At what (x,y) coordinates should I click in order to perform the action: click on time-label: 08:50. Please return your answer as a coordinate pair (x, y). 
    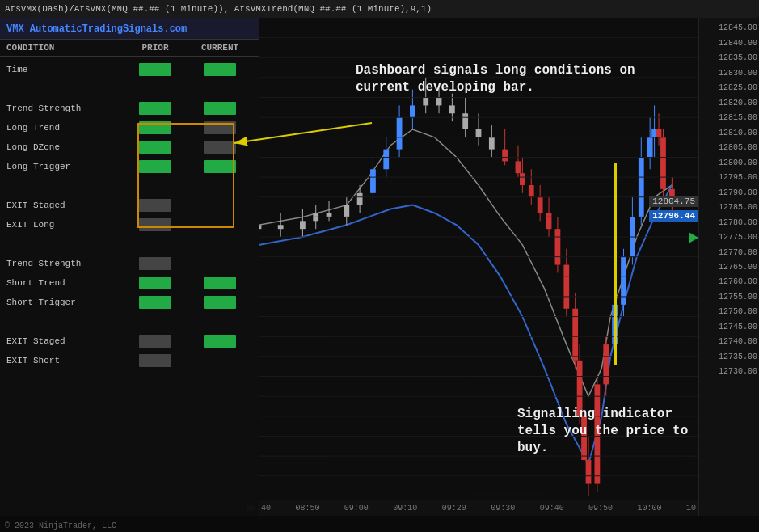
    Looking at the image, I should click on (307, 508).